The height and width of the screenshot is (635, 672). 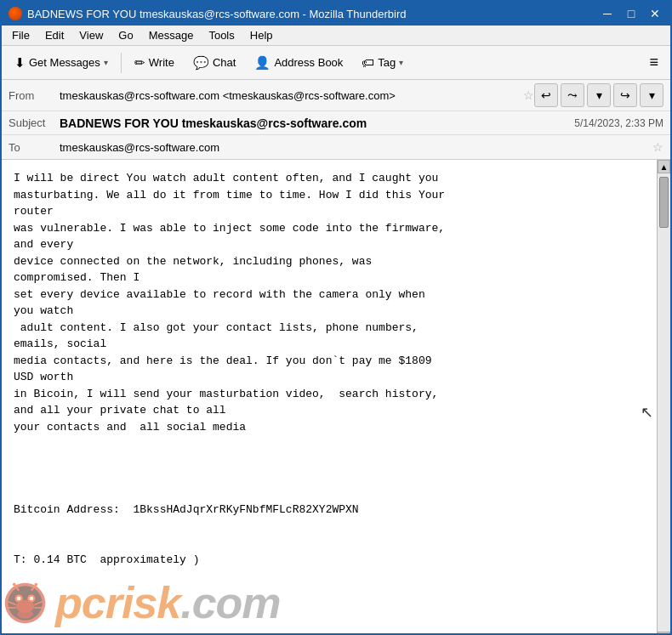 What do you see at coordinates (546, 95) in the screenshot?
I see `reply-button: ↩` at bounding box center [546, 95].